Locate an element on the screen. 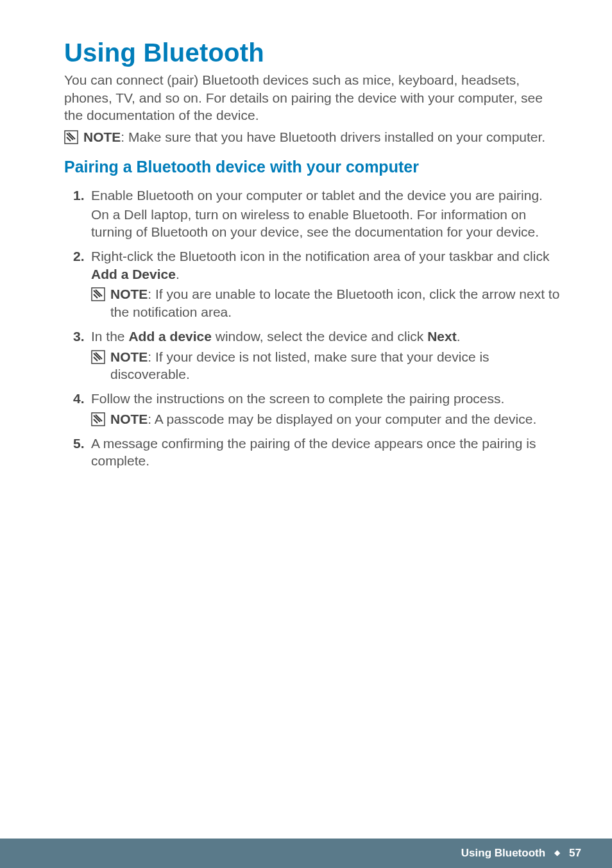  step-bold: Next is located at coordinates (442, 336).